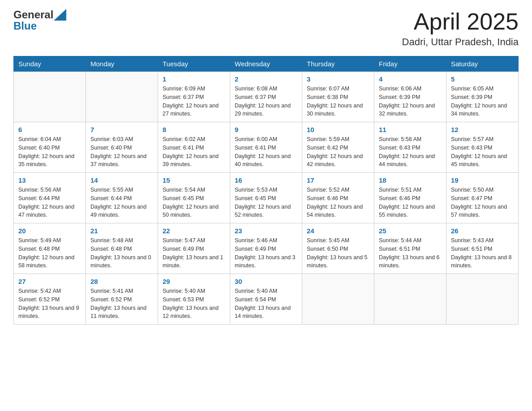  Describe the element at coordinates (460, 21) in the screenshot. I see `month-title: April 2025` at that location.